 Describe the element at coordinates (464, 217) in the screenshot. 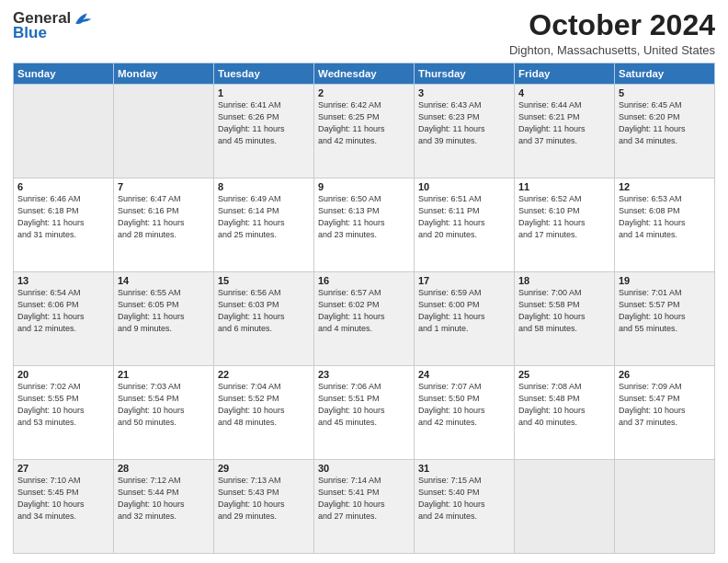

I see `day-info: Sunrise: 6:51 AM Sunset: 6:11 PM Dayligh…` at that location.